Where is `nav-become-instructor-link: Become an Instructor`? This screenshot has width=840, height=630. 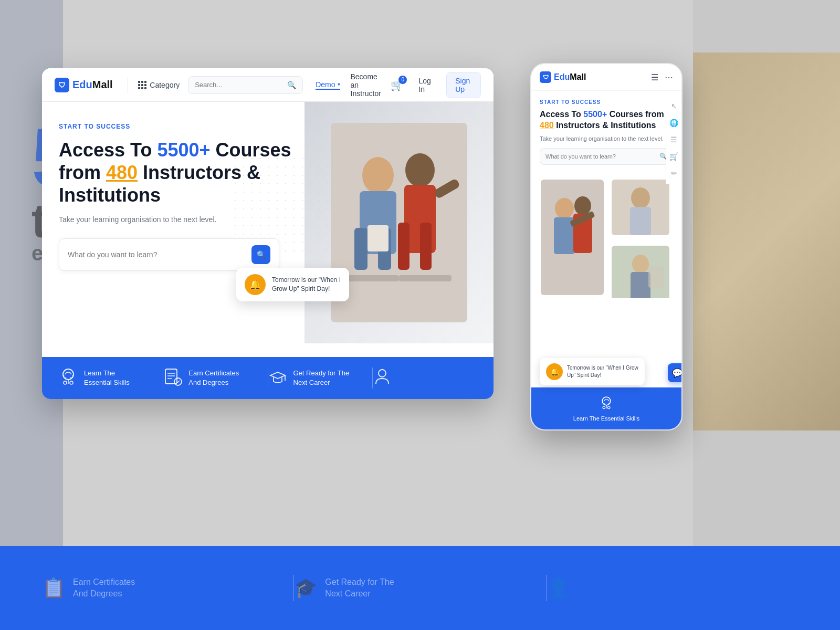 nav-become-instructor-link: Become an Instructor is located at coordinates (366, 85).